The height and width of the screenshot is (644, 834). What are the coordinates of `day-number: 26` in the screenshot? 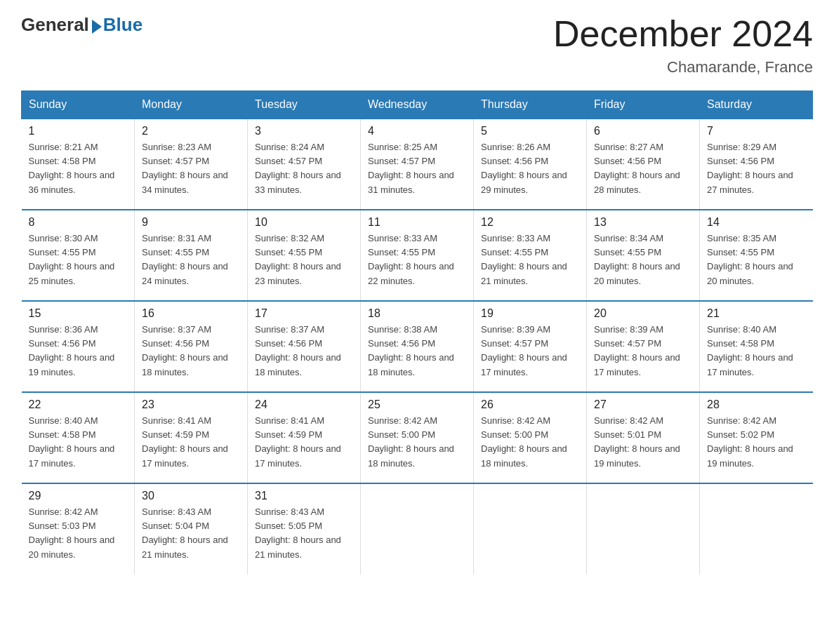 It's located at (530, 405).